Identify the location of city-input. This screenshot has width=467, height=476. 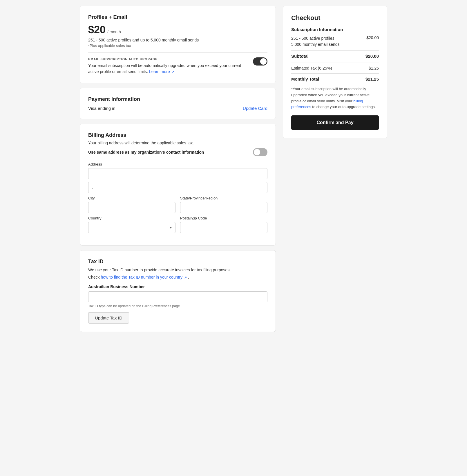
(132, 208).